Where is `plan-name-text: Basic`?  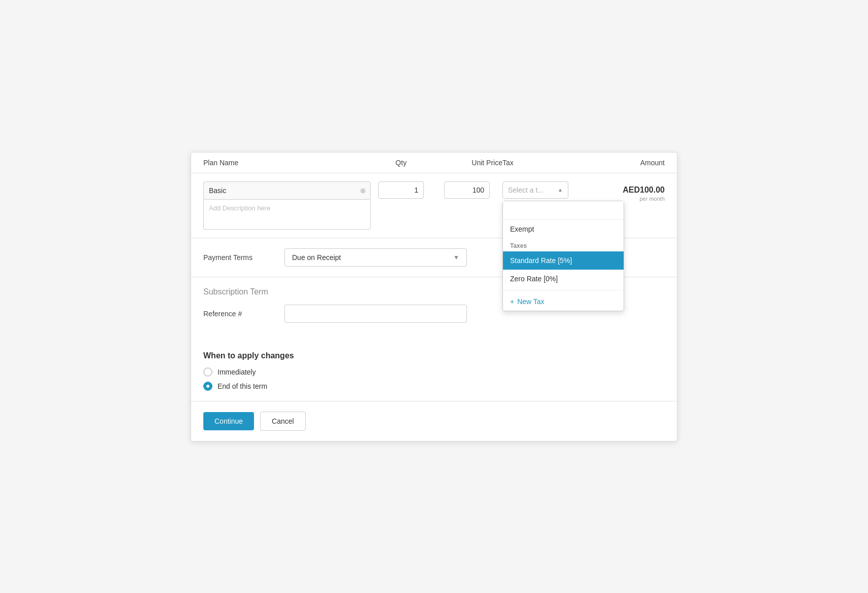 plan-name-text: Basic is located at coordinates (218, 191).